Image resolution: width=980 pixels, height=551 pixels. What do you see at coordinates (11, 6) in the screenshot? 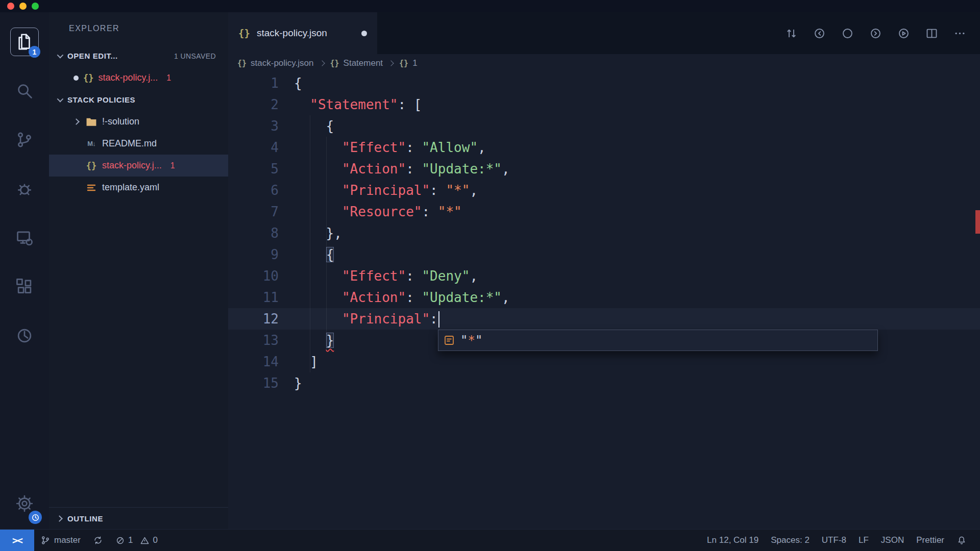
I see `close-window-button` at bounding box center [11, 6].